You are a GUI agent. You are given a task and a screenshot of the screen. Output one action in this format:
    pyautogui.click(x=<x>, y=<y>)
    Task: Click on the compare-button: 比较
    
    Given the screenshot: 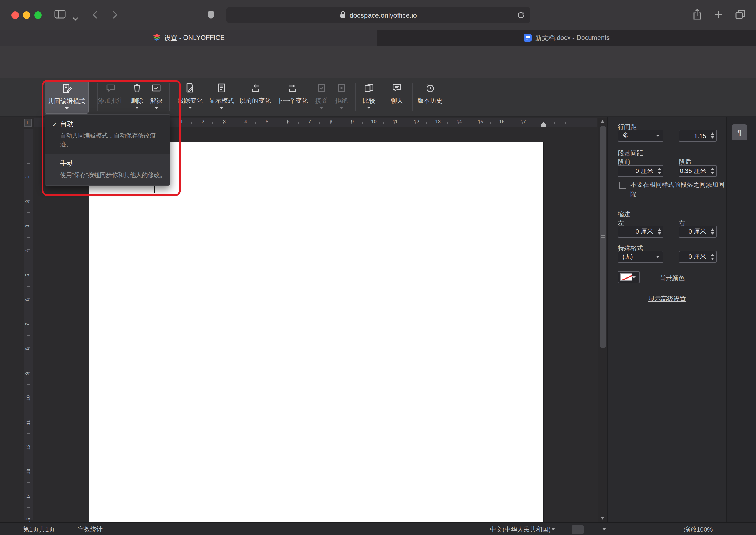 What is the action you would take?
    pyautogui.click(x=369, y=97)
    